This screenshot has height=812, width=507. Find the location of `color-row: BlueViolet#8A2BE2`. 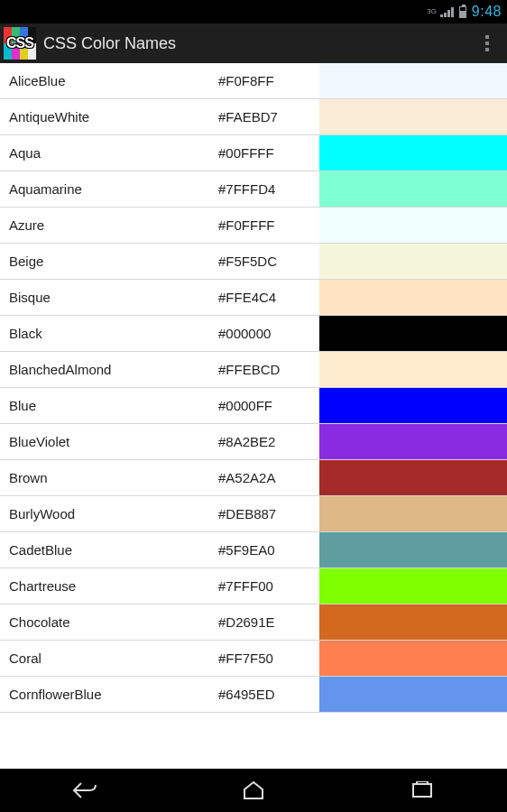

color-row: BlueViolet#8A2BE2 is located at coordinates (254, 442).